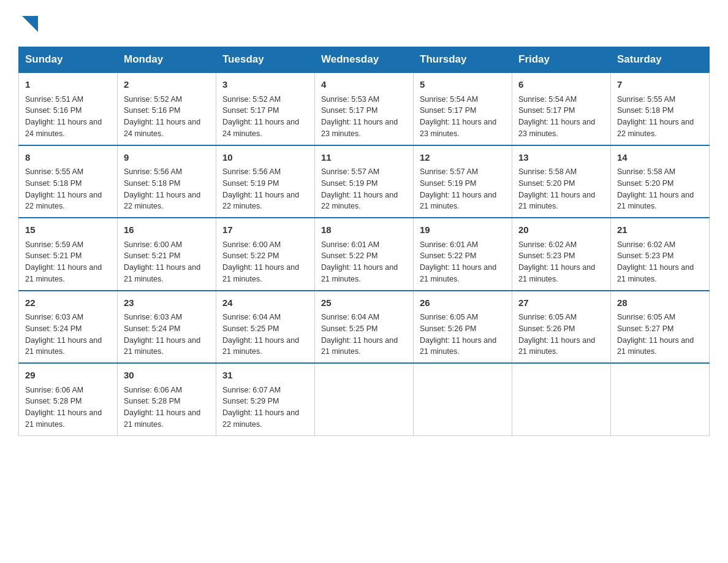 The height and width of the screenshot is (563, 728). Describe the element at coordinates (167, 375) in the screenshot. I see `day-number: 30` at that location.